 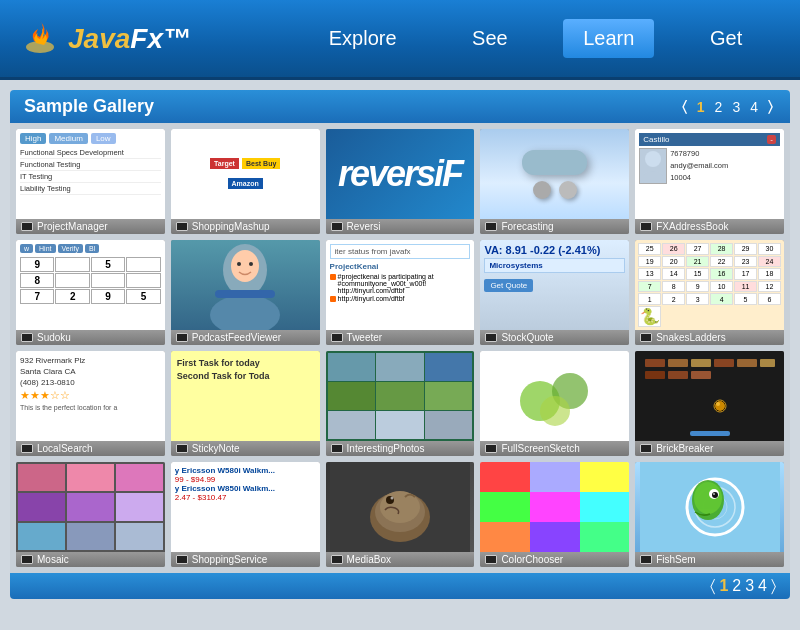 What do you see at coordinates (698, 274) in the screenshot?
I see `sl-cell: 15` at bounding box center [698, 274].